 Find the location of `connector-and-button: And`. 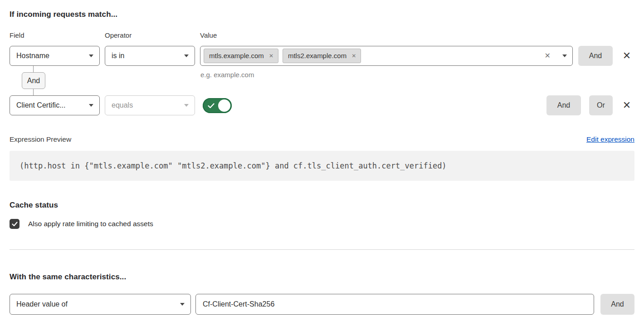

connector-and-button: And is located at coordinates (34, 81).